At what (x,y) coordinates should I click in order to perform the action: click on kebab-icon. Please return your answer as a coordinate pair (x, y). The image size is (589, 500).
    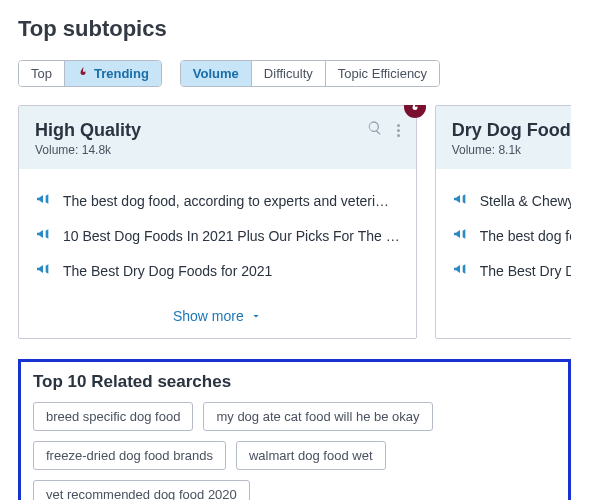
    Looking at the image, I should click on (398, 130).